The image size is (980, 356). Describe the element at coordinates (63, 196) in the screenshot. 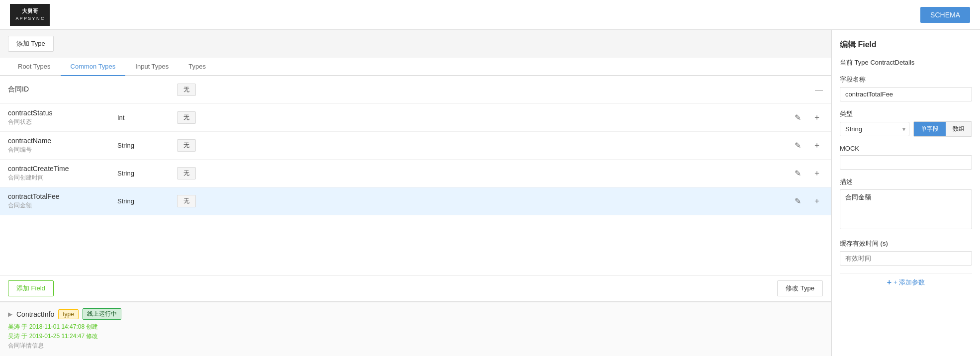

I see `field-name: contractTotalFee` at that location.